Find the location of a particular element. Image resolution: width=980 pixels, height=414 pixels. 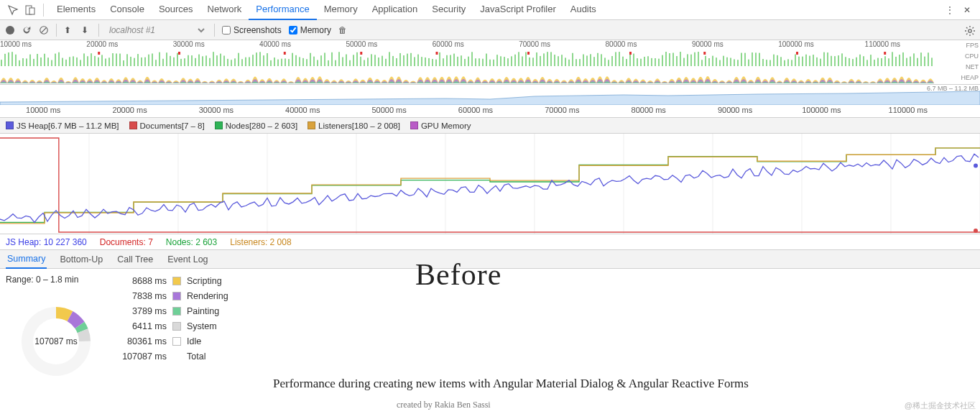

tab-memory: Memory is located at coordinates (341, 10).